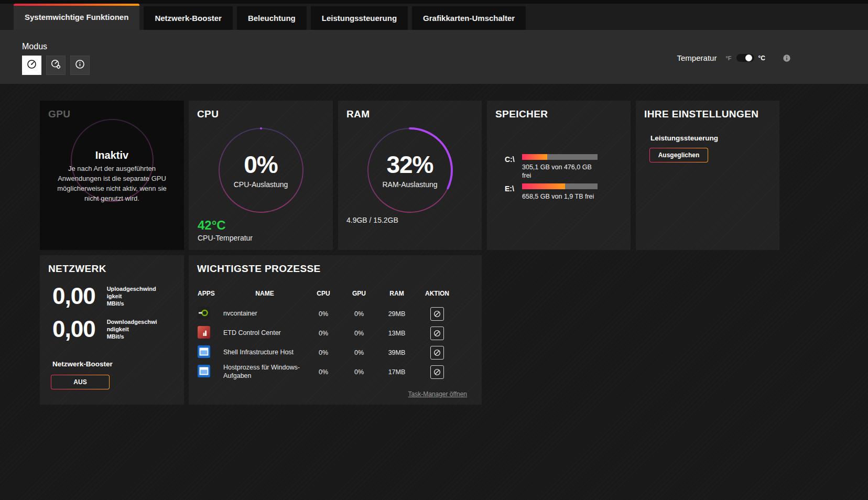  I want to click on main-tabbar: Systemwichtige Funktionen Netzwerk-Boost…, so click(434, 15).